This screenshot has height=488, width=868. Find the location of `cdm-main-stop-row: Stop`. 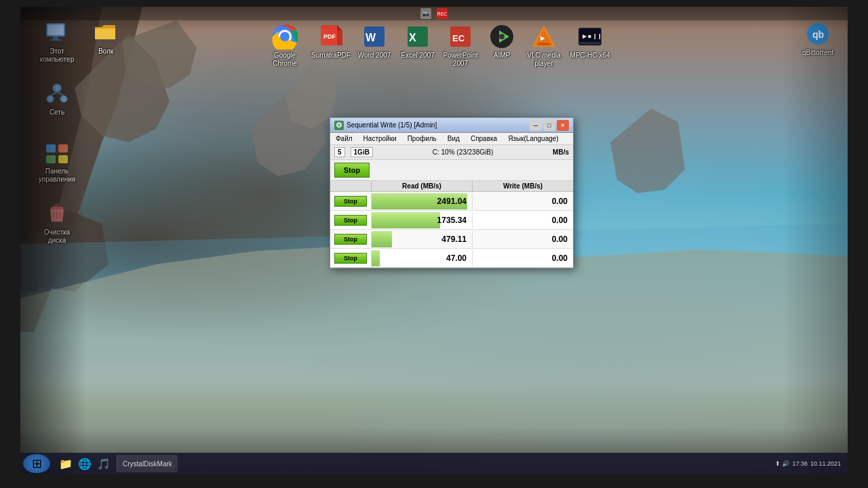

cdm-main-stop-row: Stop is located at coordinates (452, 171).